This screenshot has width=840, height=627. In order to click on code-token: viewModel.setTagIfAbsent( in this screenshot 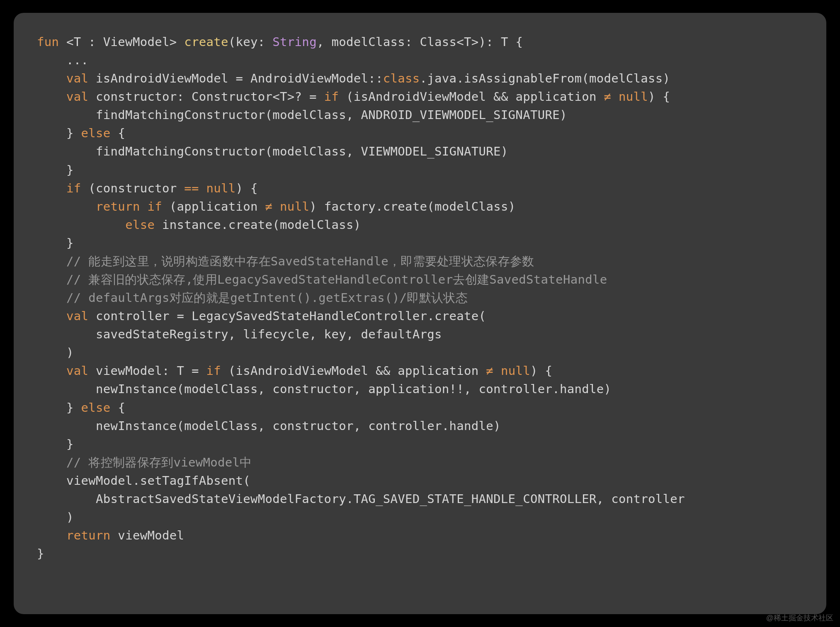, I will do `click(158, 481)`.